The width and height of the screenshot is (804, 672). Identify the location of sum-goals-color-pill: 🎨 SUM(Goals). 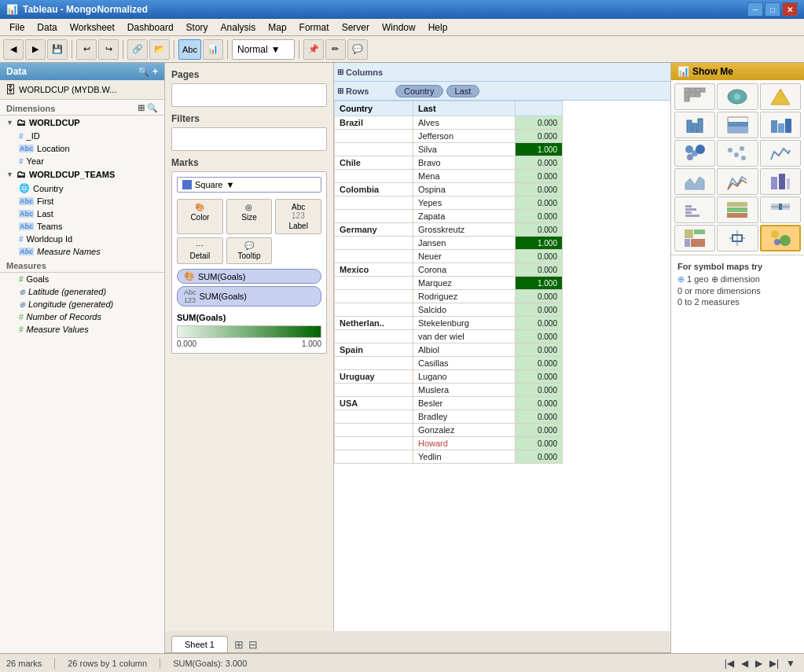
(249, 277).